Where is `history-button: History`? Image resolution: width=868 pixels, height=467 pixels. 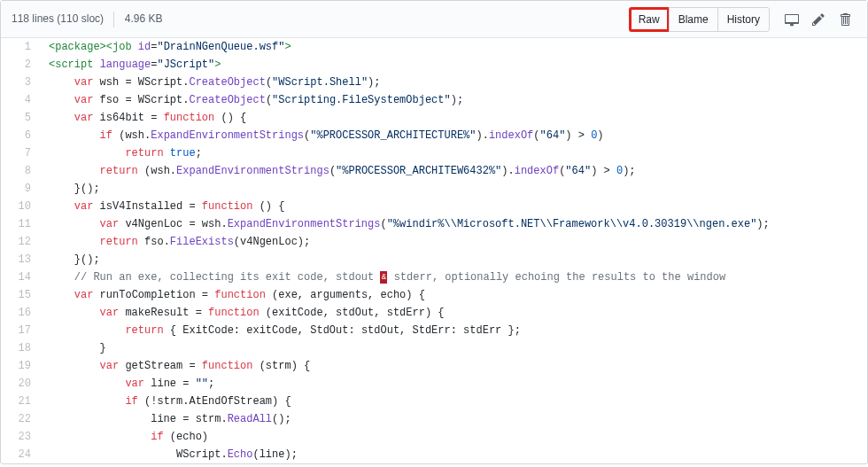
history-button: History is located at coordinates (744, 19).